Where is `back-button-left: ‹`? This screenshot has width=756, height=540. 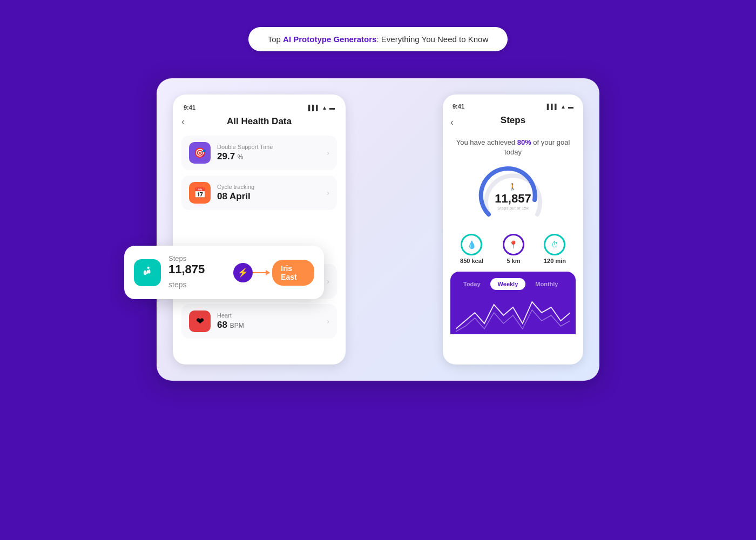
back-button-left: ‹ is located at coordinates (183, 122).